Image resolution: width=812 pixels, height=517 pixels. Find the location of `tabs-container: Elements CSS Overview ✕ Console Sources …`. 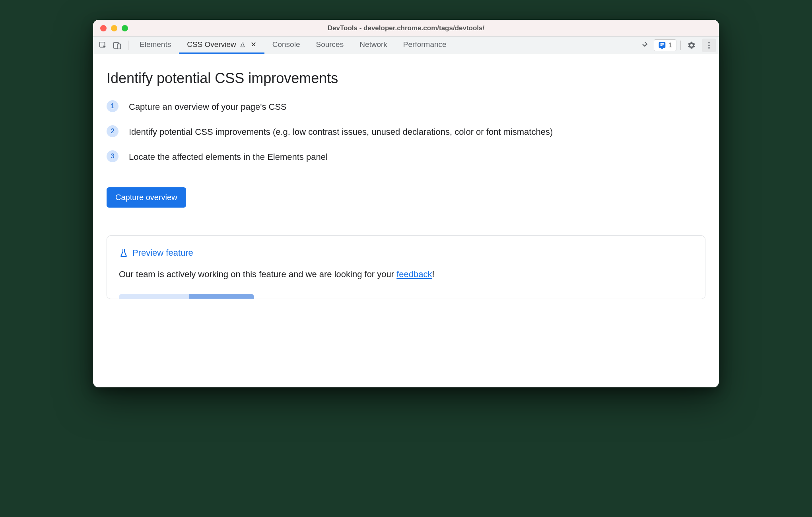

tabs-container: Elements CSS Overview ✕ Console Sources … is located at coordinates (293, 45).